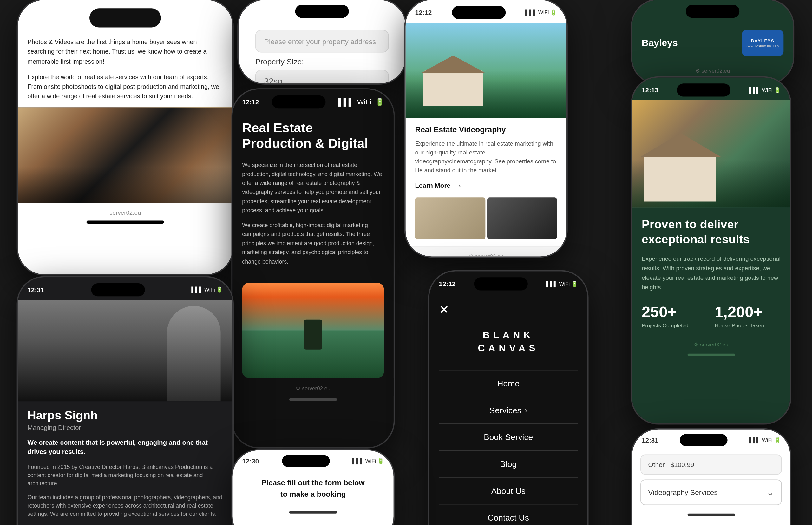 The height and width of the screenshot is (525, 812). Describe the element at coordinates (322, 61) in the screenshot. I see `property-size-label: Property Size:` at that location.